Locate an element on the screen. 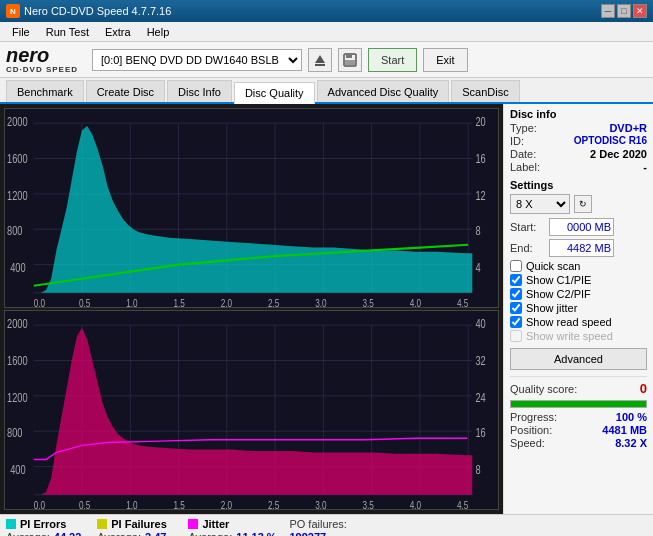  svg-text: 16 is located at coordinates (480, 432).